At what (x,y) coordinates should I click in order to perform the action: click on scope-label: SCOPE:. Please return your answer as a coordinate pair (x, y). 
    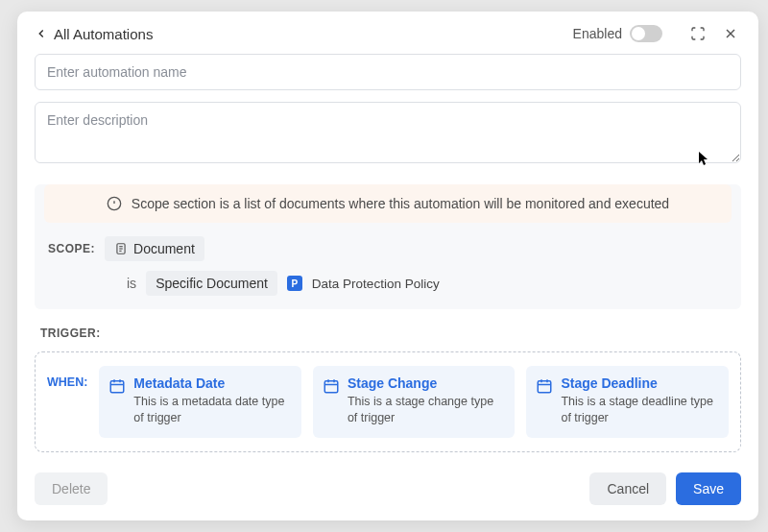
    Looking at the image, I should click on (71, 249).